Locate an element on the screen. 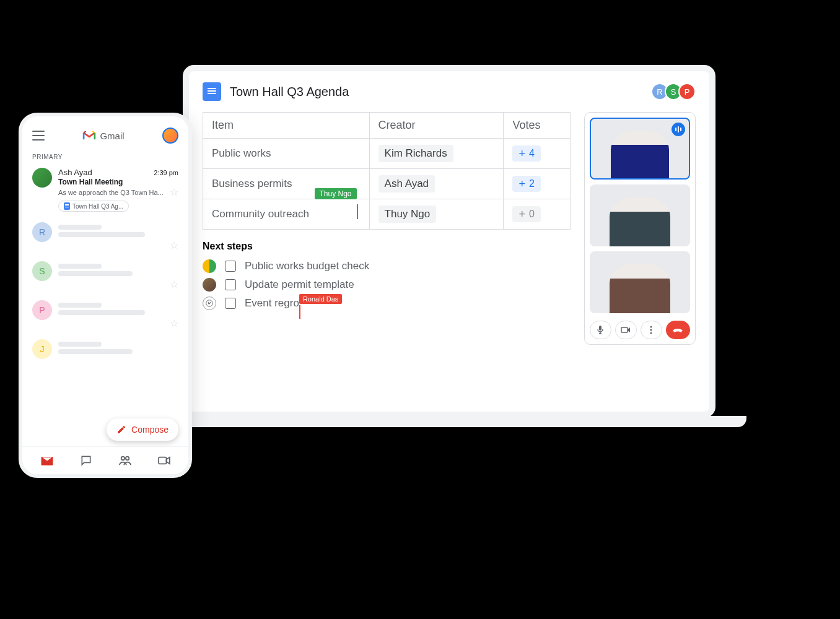  creator-chip: Ash Ayad is located at coordinates (407, 184).